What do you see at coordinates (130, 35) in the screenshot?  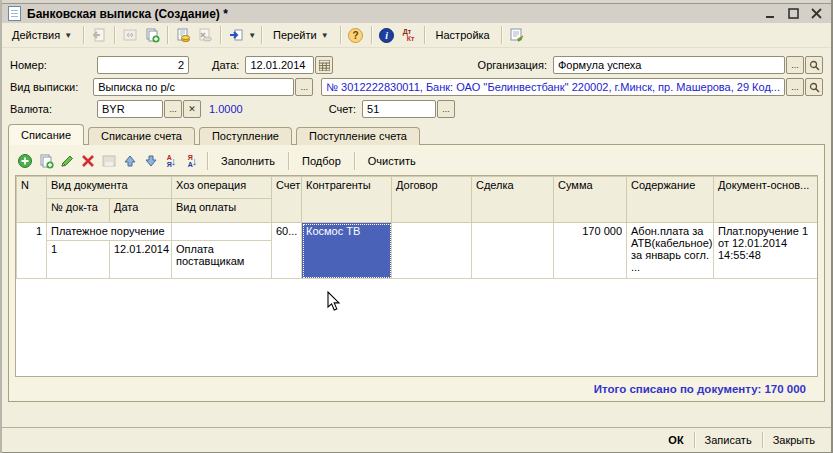 I see `refresh-icon` at bounding box center [130, 35].